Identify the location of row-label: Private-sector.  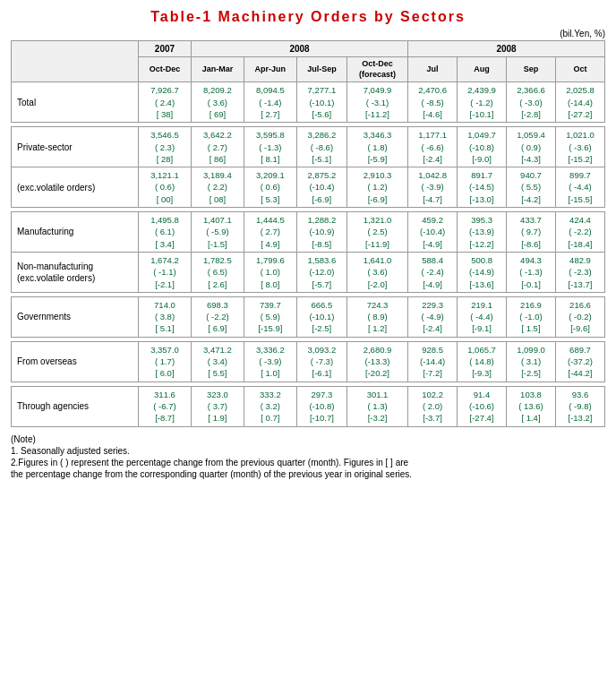
(75, 147).